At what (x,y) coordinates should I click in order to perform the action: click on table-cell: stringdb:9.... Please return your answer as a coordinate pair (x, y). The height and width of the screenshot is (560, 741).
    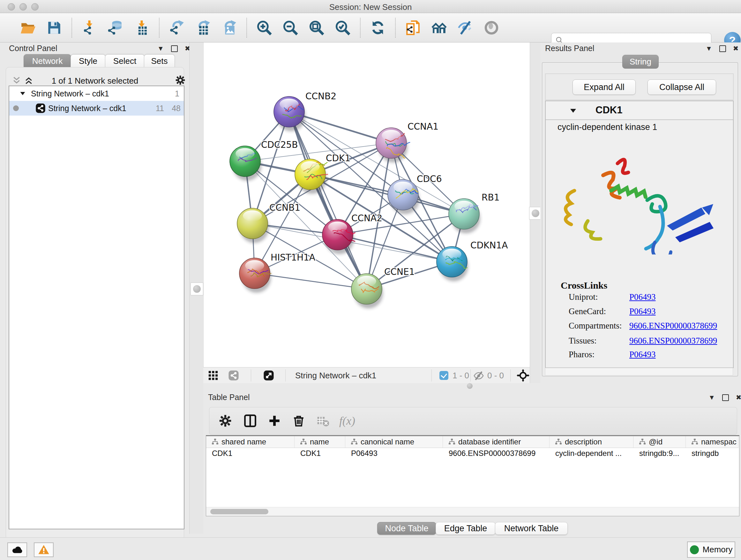
    Looking at the image, I should click on (660, 453).